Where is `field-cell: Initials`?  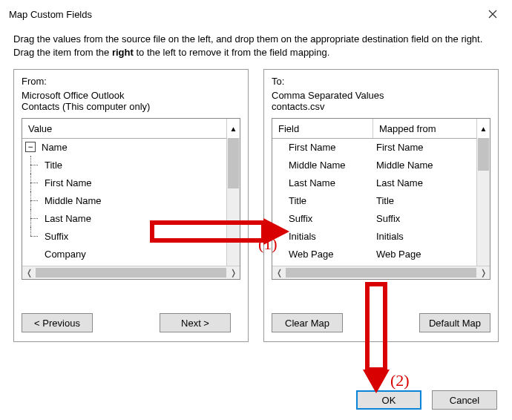 field-cell: Initials is located at coordinates (323, 236).